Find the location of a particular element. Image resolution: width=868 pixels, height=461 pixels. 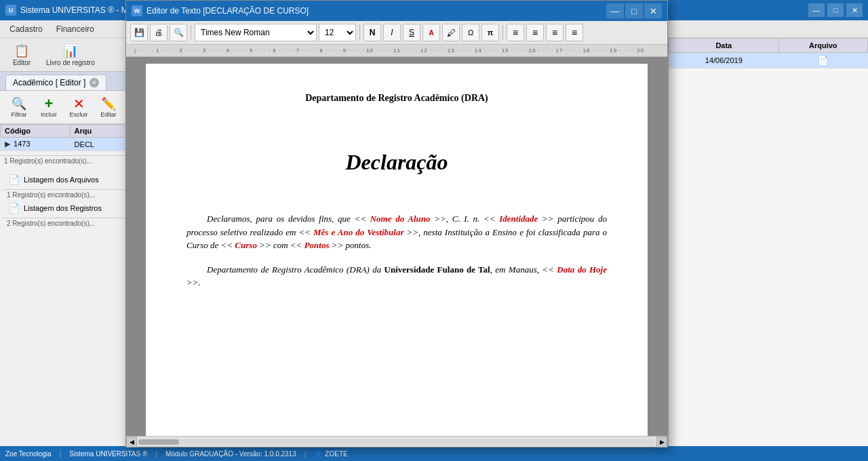

excluir-icon: ✕ is located at coordinates (79, 104).